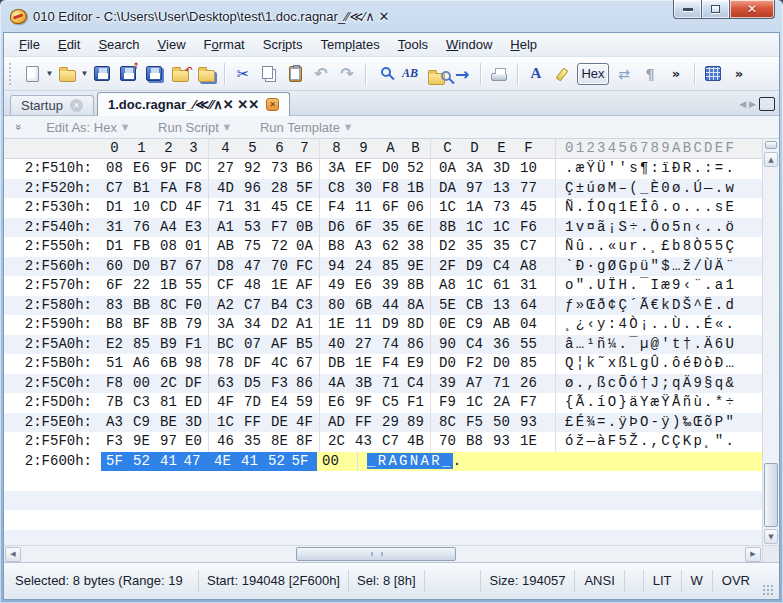 The height and width of the screenshot is (603, 783). Describe the element at coordinates (528, 345) in the screenshot. I see `hex-byte: 55` at that location.